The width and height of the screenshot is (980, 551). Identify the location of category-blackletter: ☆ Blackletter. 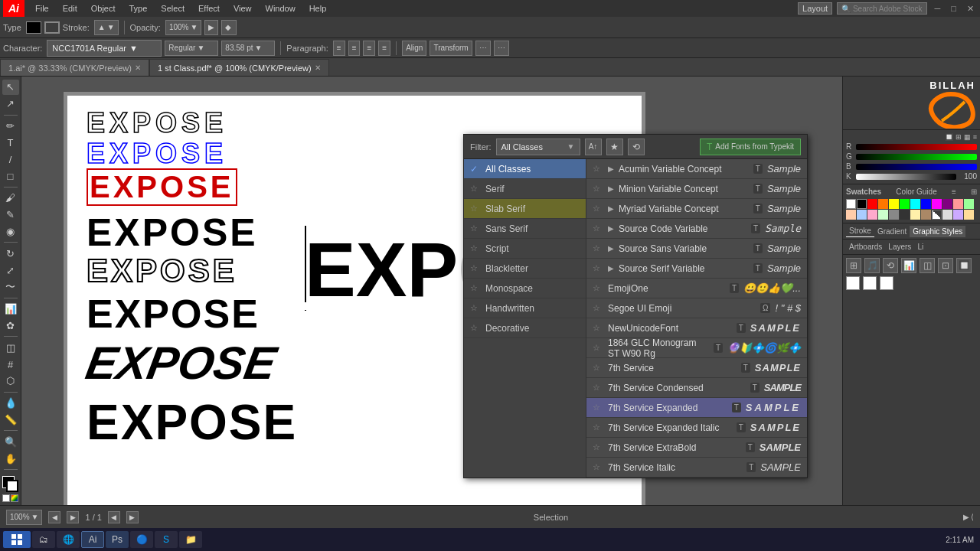
(525, 269).